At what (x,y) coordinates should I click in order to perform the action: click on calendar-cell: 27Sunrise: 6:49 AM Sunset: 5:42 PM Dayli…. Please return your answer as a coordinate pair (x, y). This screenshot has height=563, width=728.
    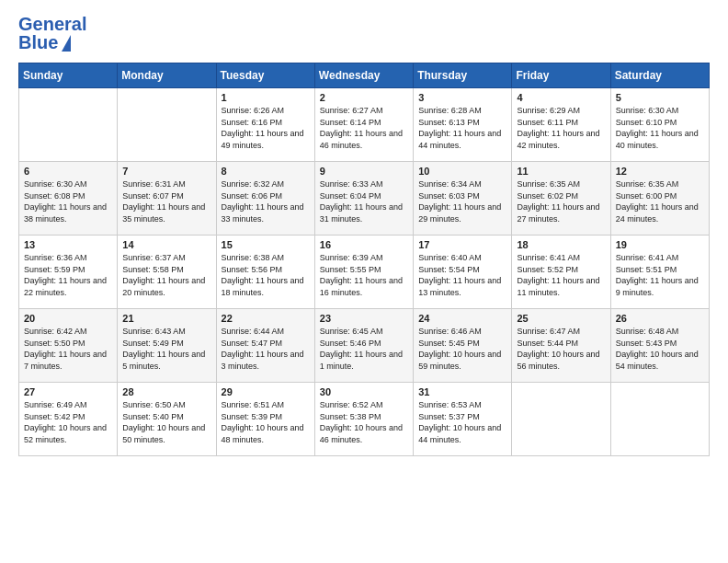
    Looking at the image, I should click on (68, 419).